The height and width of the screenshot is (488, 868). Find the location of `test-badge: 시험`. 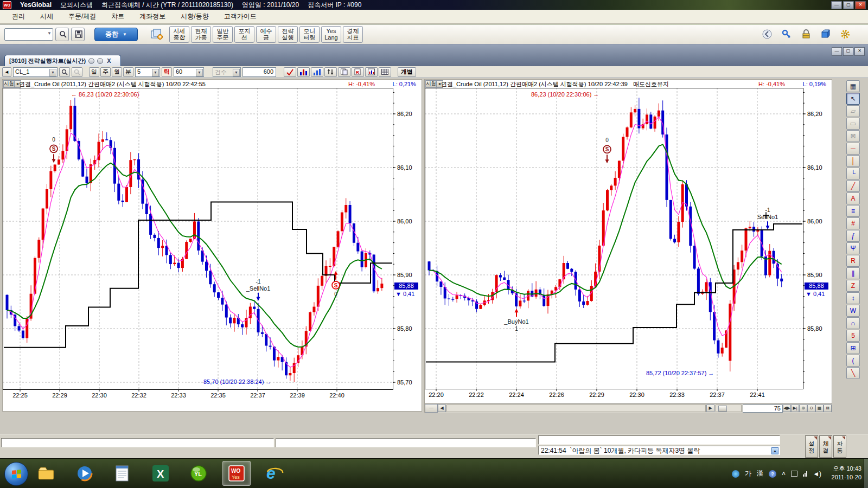

test-badge: 시험 is located at coordinates (9, 84).